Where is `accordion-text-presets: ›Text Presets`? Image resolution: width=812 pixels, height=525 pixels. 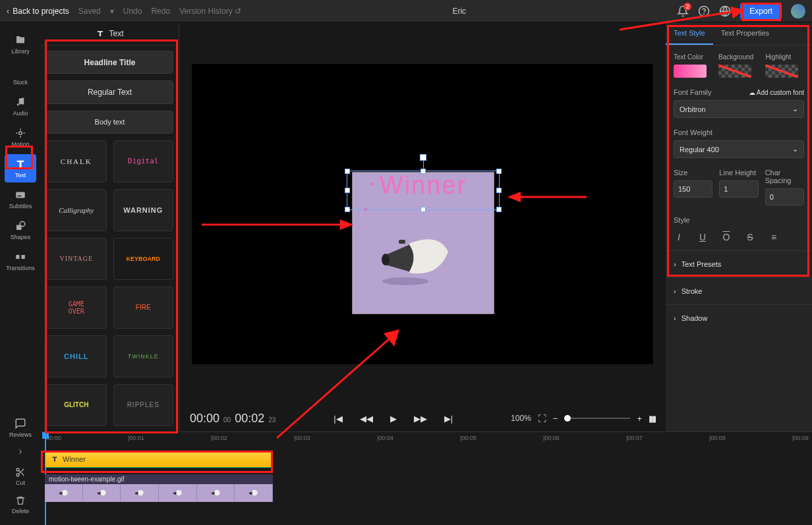 accordion-text-presets: ›Text Presets is located at coordinates (739, 263).